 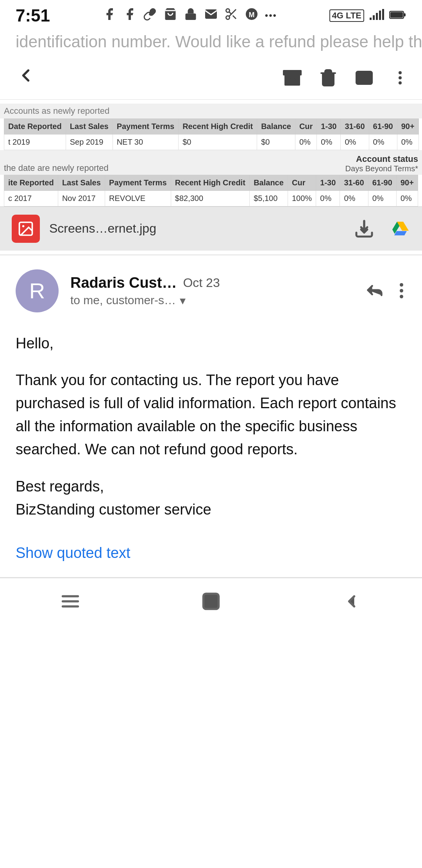 What do you see at coordinates (292, 78) in the screenshot?
I see `archive-icon` at bounding box center [292, 78].